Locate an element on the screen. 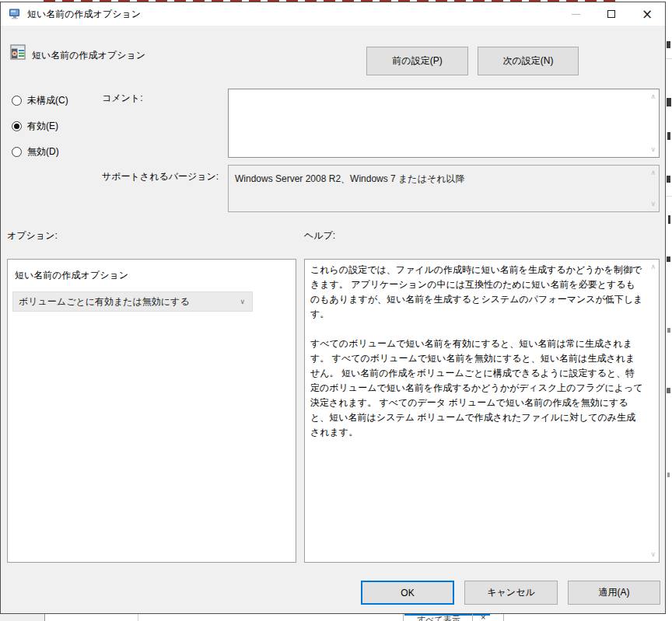  dropdown-selected-value: ボリュームごとに有効または無効にする is located at coordinates (104, 302).